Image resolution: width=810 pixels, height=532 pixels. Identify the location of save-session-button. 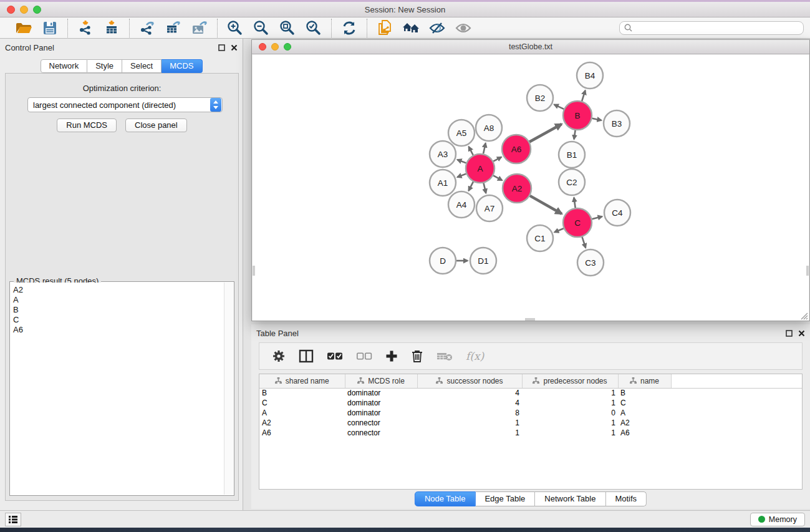
(50, 28).